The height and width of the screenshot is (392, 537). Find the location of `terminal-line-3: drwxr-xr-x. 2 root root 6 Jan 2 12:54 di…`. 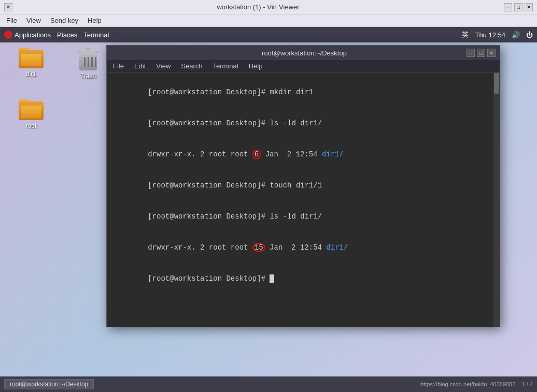

terminal-line-3: drwxr-xr-x. 2 root root 6 Jan 2 12:54 di… is located at coordinates (303, 154).